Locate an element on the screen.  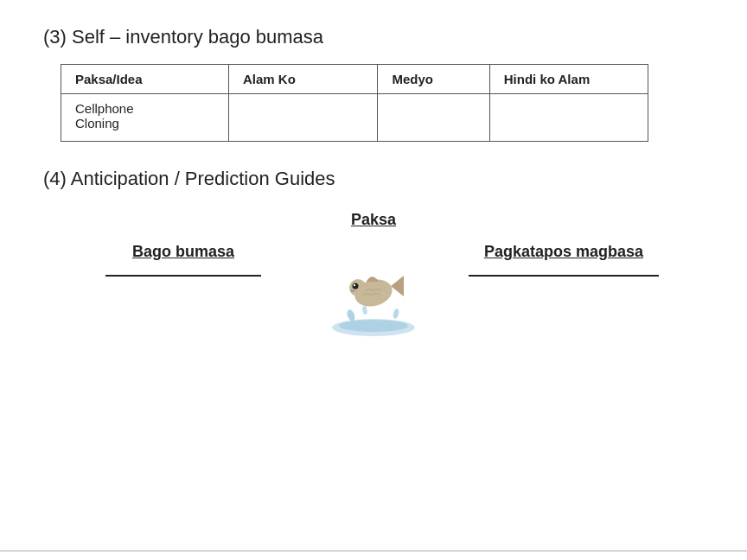
header-paksa: Paksa/Idea is located at coordinates (145, 80).